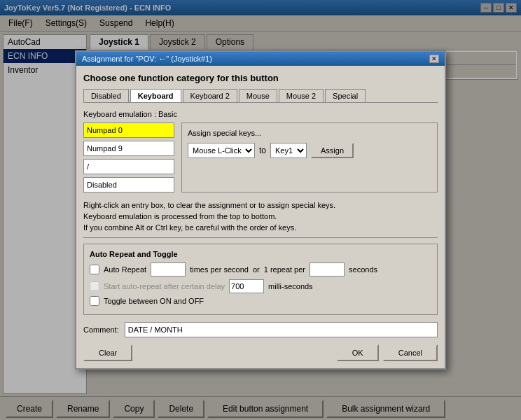 This screenshot has width=521, height=420. What do you see at coordinates (332, 150) in the screenshot?
I see `assign-button: Assign` at bounding box center [332, 150].